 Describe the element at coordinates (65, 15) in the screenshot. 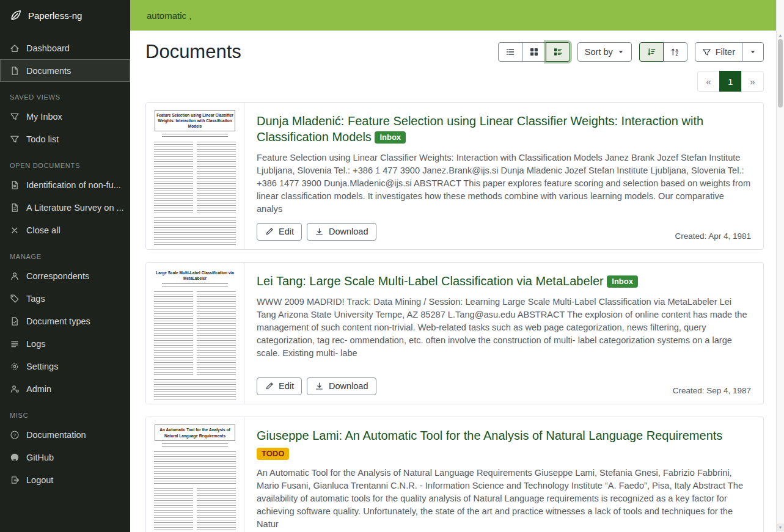

I see `app-logo: Paperless-ng` at that location.